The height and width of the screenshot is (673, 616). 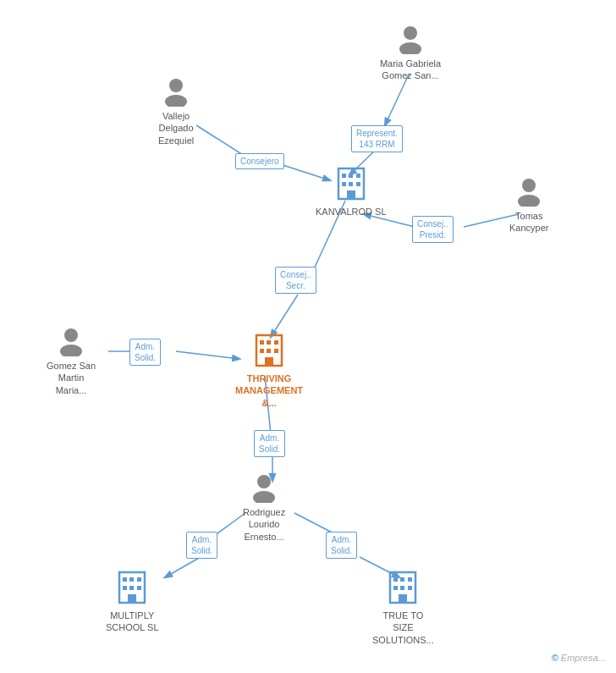 What do you see at coordinates (529, 191) in the screenshot?
I see `person-icon-tomas` at bounding box center [529, 191].